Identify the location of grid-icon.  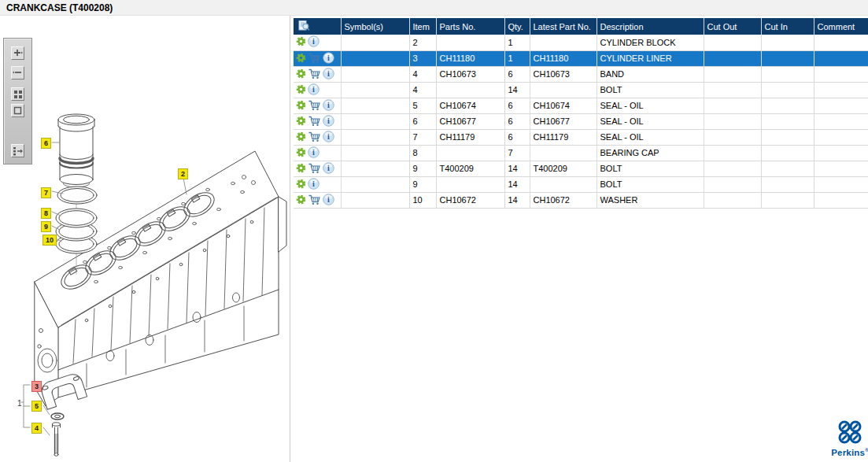
(18, 94).